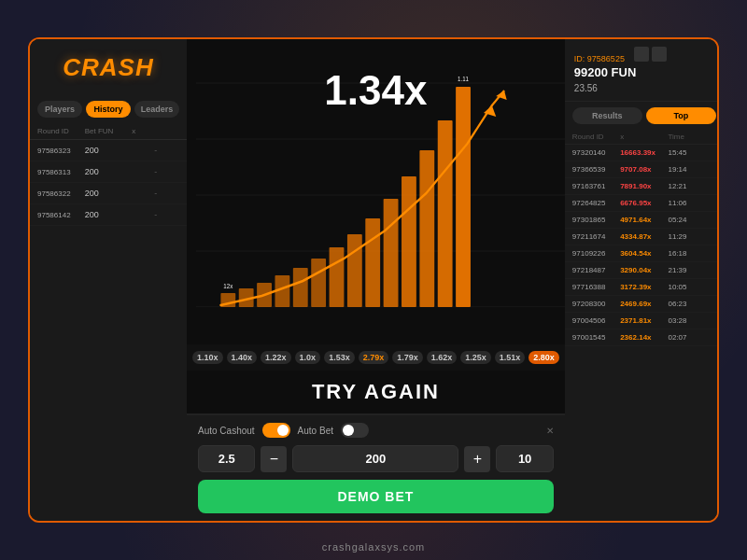 The height and width of the screenshot is (560, 747). I want to click on left-table-header: Round ID Bet FUN x, so click(108, 132).